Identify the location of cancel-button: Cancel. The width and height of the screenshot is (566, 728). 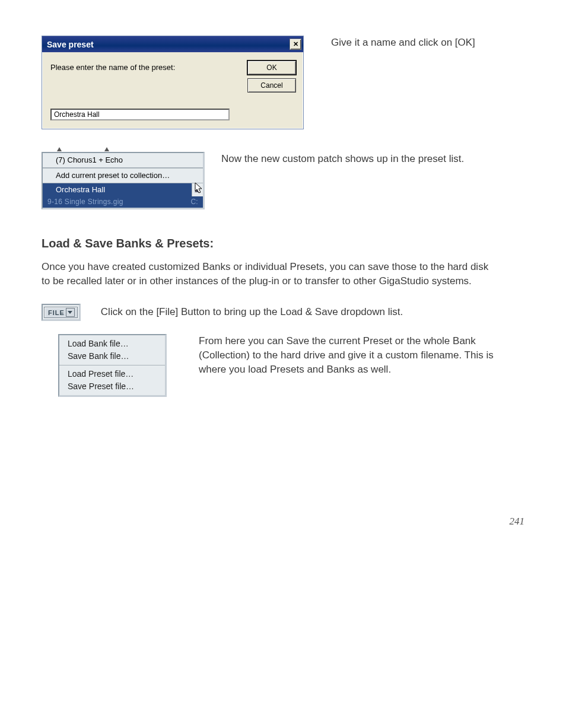
(272, 85).